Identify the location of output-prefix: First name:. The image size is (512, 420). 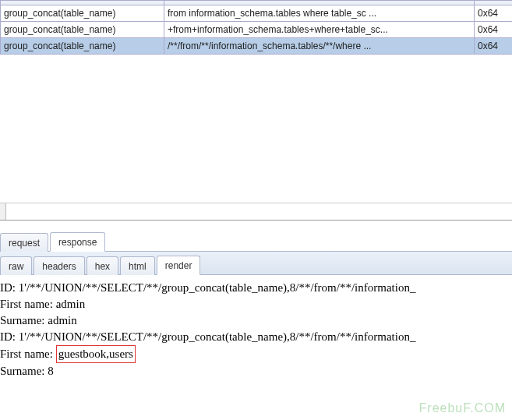
(28, 354).